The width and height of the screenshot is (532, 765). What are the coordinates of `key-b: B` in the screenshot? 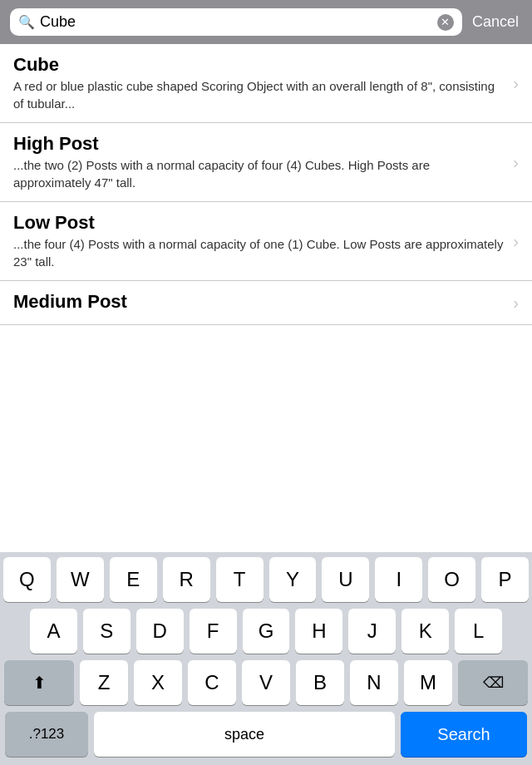 It's located at (320, 683).